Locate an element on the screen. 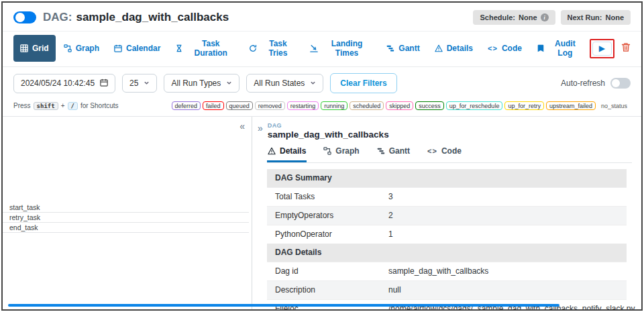  trigger-dag-button: ▶ is located at coordinates (602, 48).